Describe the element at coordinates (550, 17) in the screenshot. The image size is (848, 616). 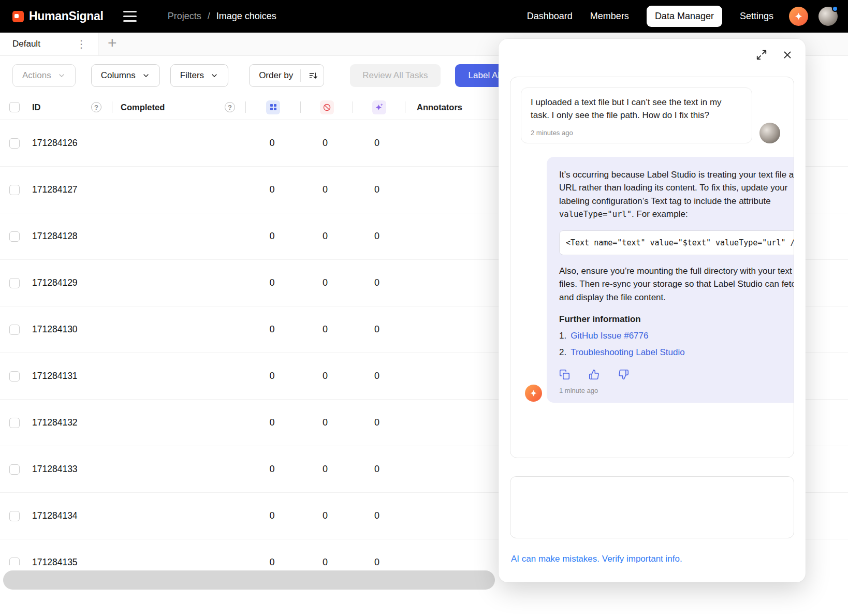
I see `nav-dashboard: Dashboard` at that location.